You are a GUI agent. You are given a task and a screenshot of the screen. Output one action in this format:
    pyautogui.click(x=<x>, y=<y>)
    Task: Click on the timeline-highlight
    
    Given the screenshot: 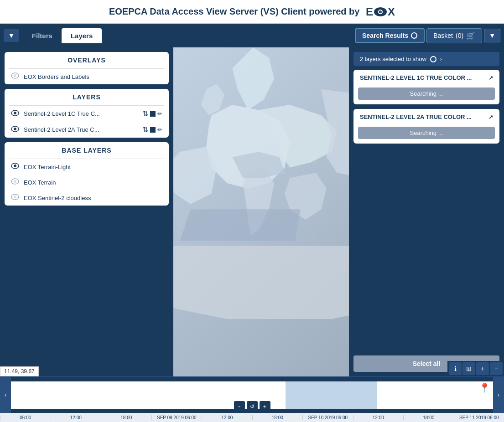 What is the action you would take?
    pyautogui.click(x=331, y=395)
    